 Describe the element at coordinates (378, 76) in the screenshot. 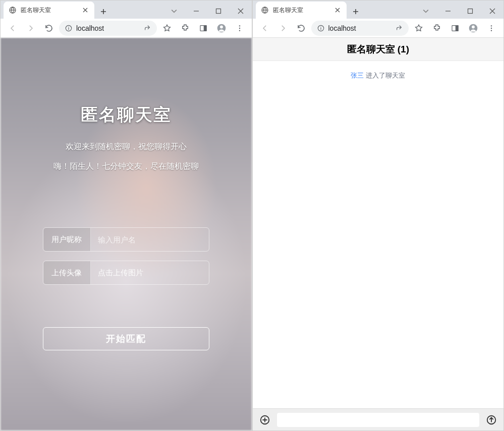

I see `join-notification: 张三 进入了聊天室` at that location.